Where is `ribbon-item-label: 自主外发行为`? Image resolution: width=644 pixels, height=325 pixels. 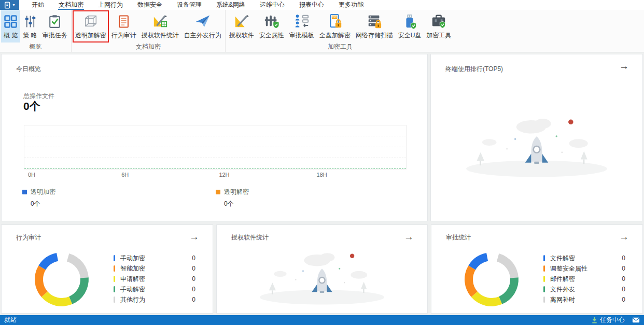
ribbon-item-label: 自主外发行为 is located at coordinates (203, 35).